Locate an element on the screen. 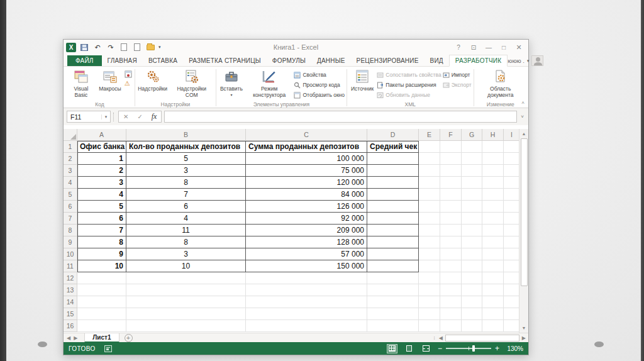 The height and width of the screenshot is (361, 644). cell-D1: Средний чек is located at coordinates (393, 147).